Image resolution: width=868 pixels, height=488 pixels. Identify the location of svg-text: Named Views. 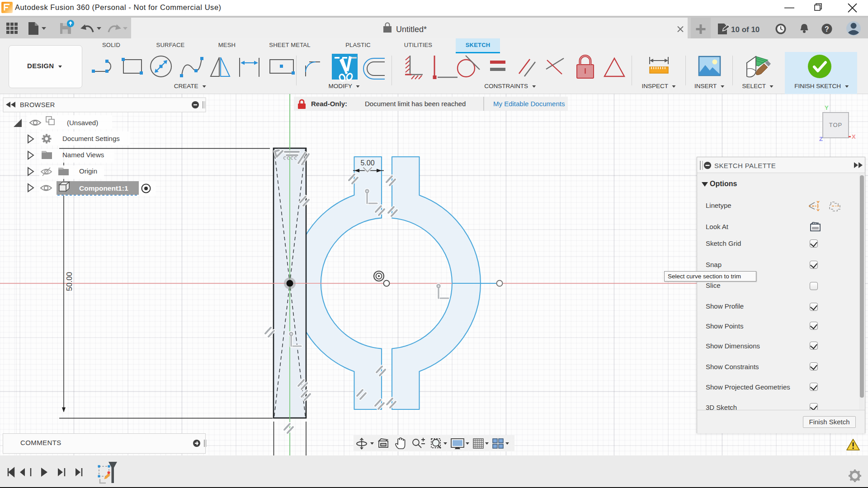
(83, 155).